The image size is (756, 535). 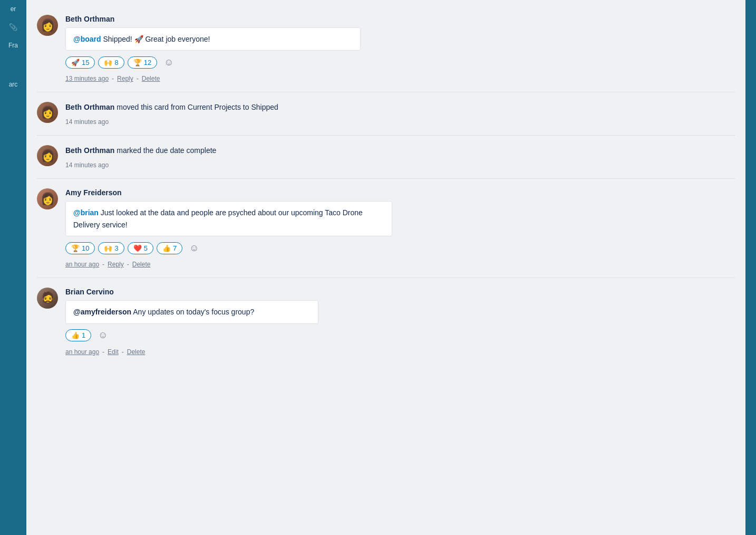 What do you see at coordinates (169, 62) in the screenshot?
I see `add-reaction-icon-beth: ☺` at bounding box center [169, 62].